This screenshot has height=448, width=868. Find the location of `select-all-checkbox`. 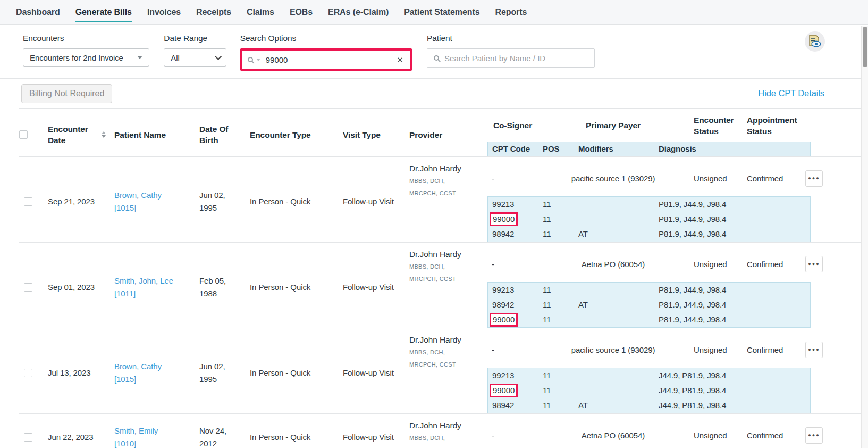

select-all-checkbox is located at coordinates (23, 135).